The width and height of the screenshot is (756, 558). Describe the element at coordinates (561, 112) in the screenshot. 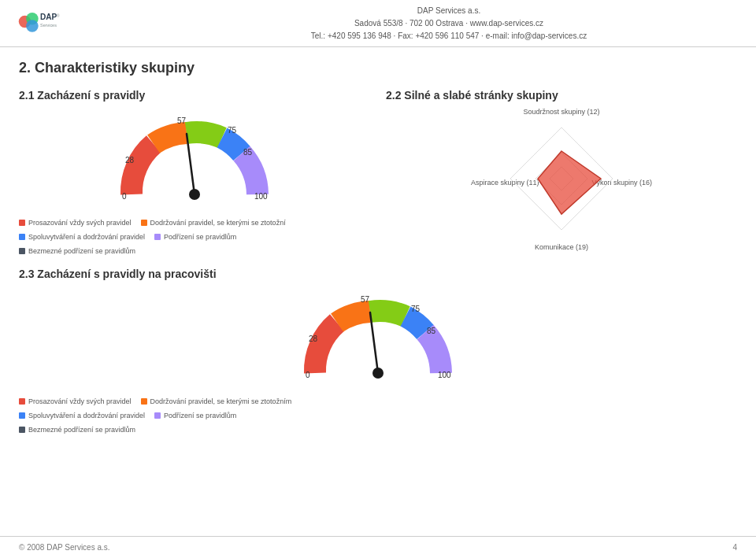

I see `spider-label-top: Soudržnost skupiny (12)` at that location.